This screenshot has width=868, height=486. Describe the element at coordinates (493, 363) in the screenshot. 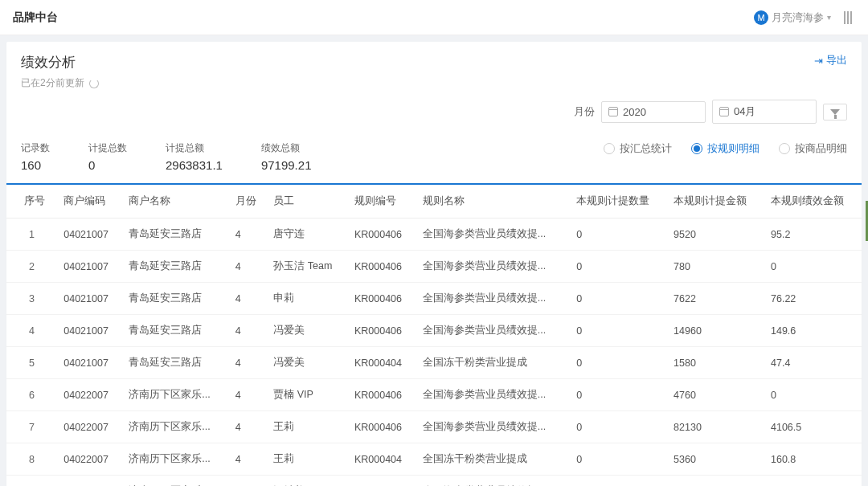

I see `table-cell: 全国冻干粉类营业提成` at that location.